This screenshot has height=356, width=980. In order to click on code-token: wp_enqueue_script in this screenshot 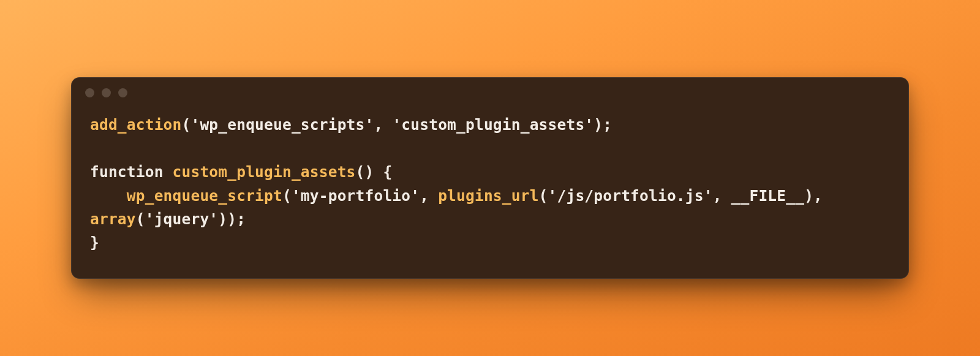, I will do `click(205, 196)`.